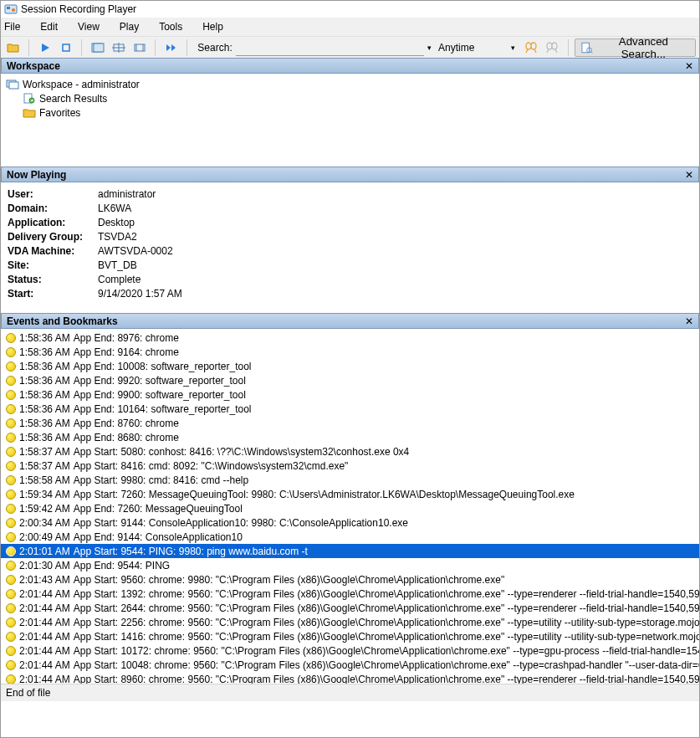 The image size is (700, 738). What do you see at coordinates (13, 85) in the screenshot?
I see `workspace-icon` at bounding box center [13, 85].